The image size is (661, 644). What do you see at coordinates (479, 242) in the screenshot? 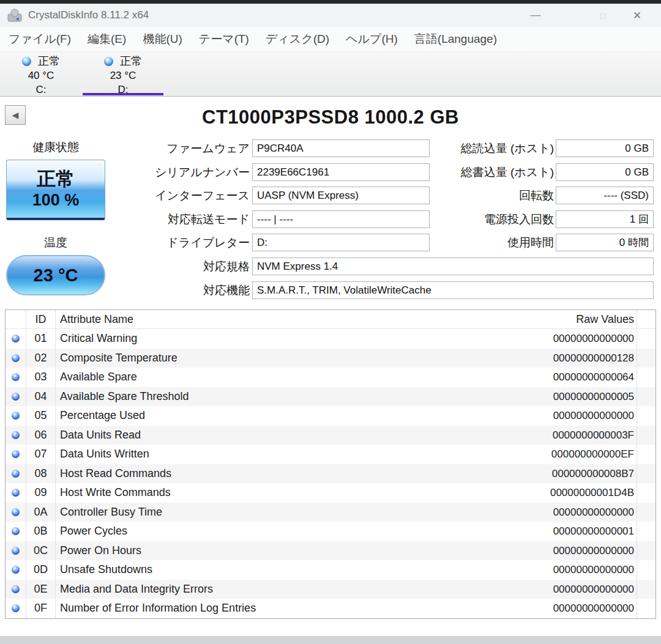
I see `info-field-label: 使用時間` at bounding box center [479, 242].